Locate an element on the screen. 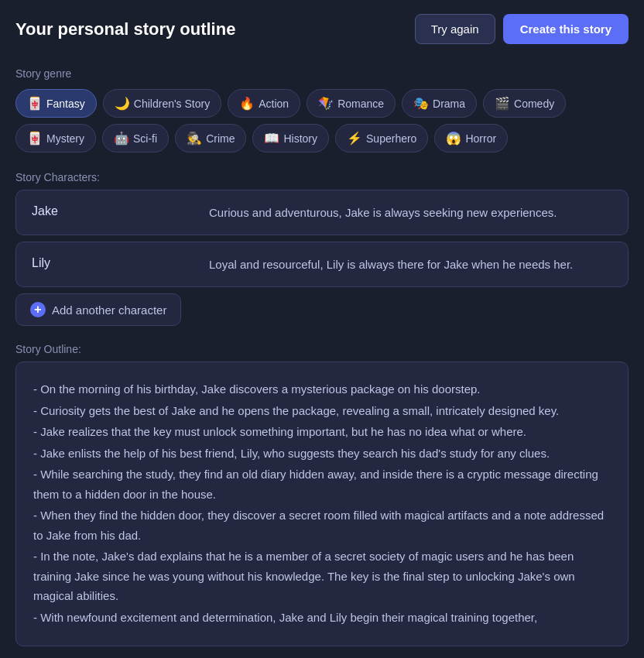 This screenshot has width=644, height=658. genre-chip-superhero: ⚡Superhero is located at coordinates (382, 138).